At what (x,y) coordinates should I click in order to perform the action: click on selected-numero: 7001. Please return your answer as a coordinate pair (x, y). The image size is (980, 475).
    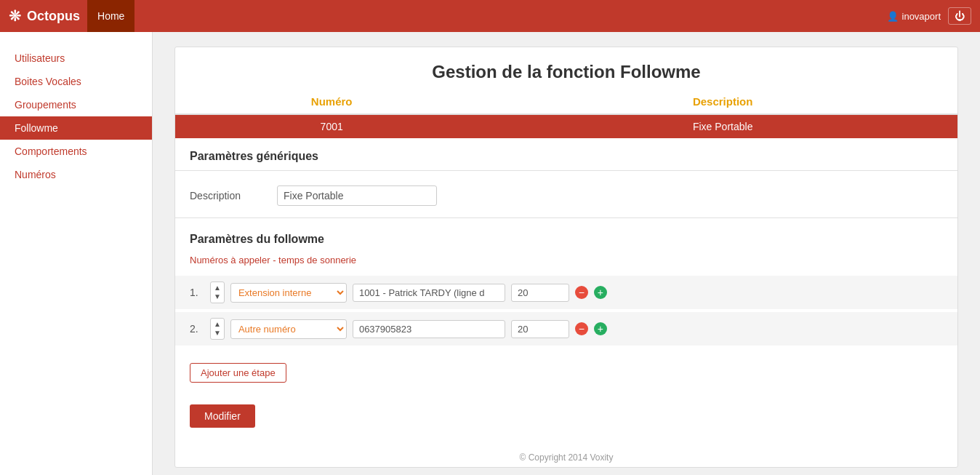
    Looking at the image, I should click on (332, 127).